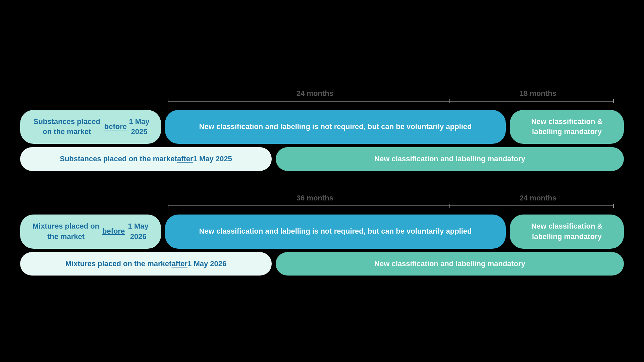 The height and width of the screenshot is (362, 644). What do you see at coordinates (322, 127) in the screenshot?
I see `row-substances-before: Substances placed on the marketbefore 1 …` at bounding box center [322, 127].